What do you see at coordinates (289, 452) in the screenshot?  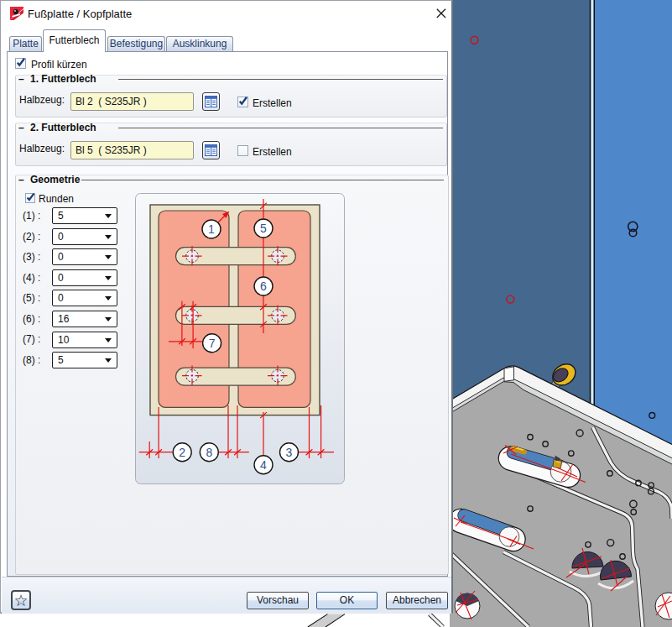 I see `svg-text: 3` at bounding box center [289, 452].